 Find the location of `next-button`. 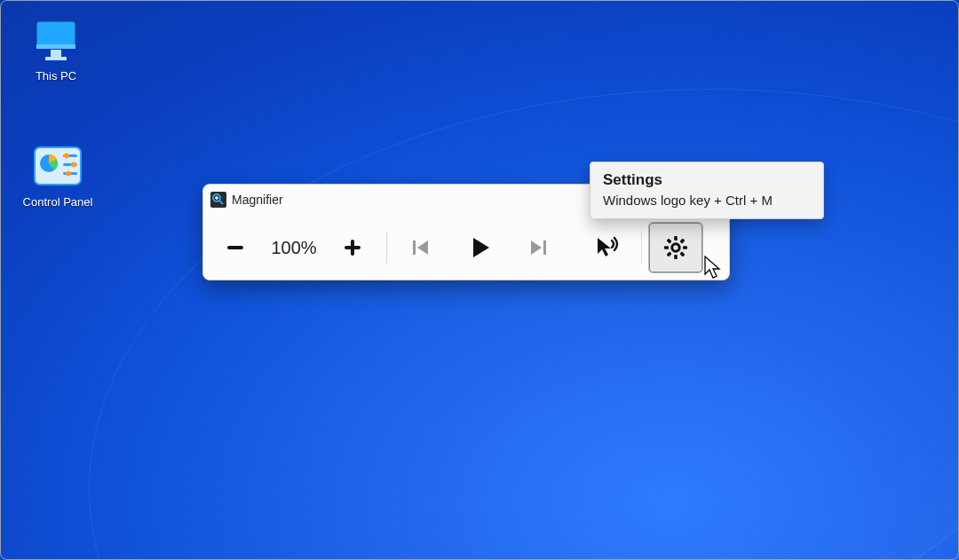

next-button is located at coordinates (538, 248).